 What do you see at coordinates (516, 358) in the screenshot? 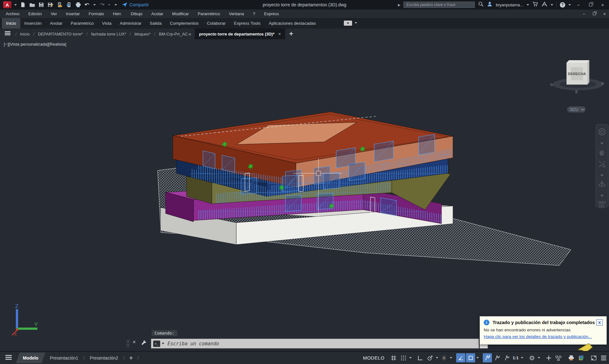
I see `annotation-scale-value: 1:1` at bounding box center [516, 358].